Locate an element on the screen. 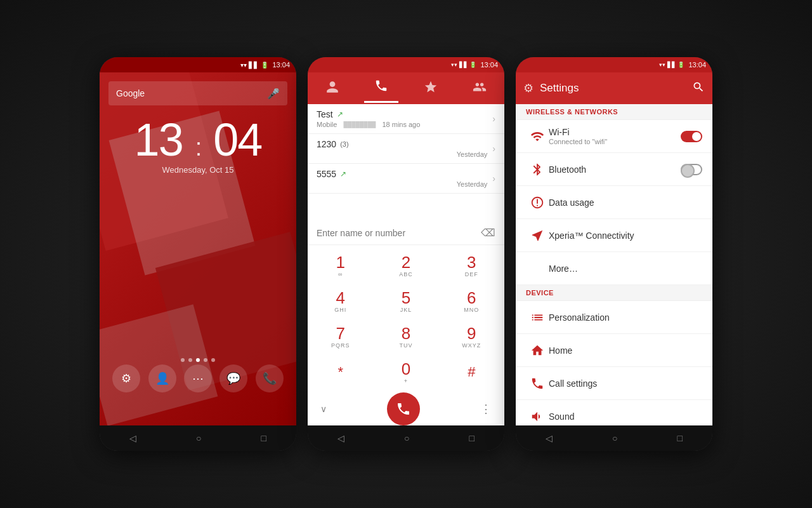  key-letters-8: TUV is located at coordinates (406, 345).